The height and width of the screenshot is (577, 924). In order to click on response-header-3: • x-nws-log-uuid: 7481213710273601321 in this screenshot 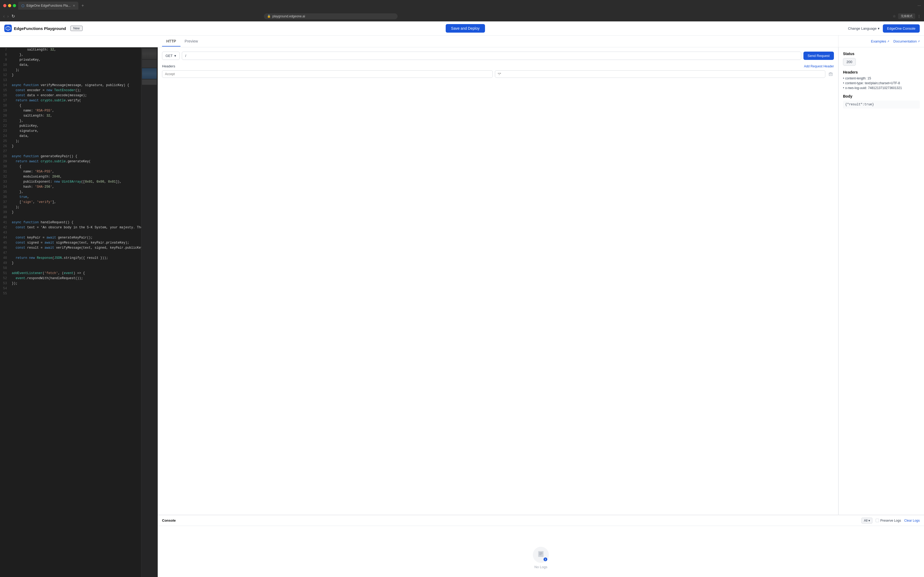, I will do `click(881, 88)`.